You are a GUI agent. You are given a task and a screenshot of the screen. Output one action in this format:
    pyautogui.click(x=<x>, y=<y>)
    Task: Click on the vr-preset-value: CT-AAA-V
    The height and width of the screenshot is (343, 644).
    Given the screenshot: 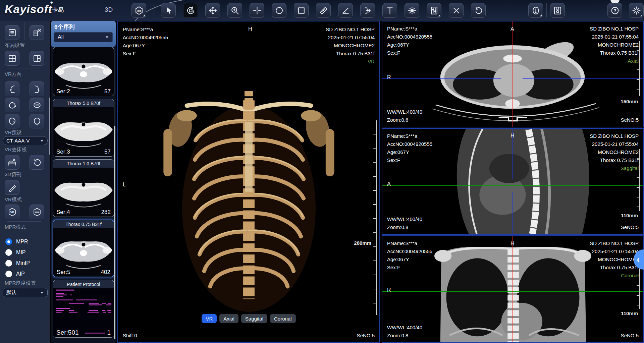 What is the action you would take?
    pyautogui.click(x=18, y=141)
    